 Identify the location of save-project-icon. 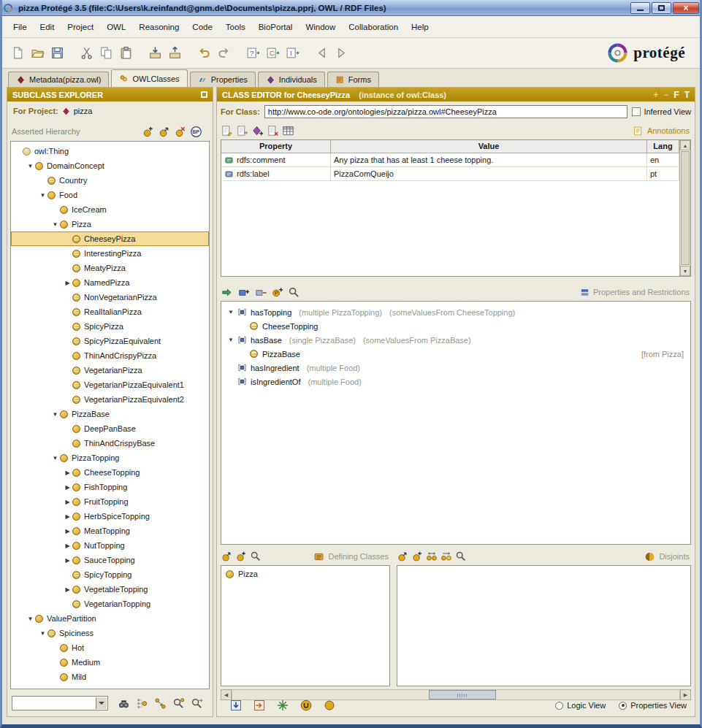
(57, 53).